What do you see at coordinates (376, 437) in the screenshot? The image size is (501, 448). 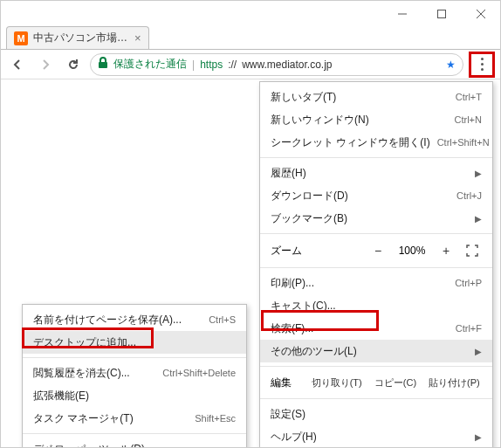 I see `menu-help: ヘルプ(H)▶` at bounding box center [376, 437].